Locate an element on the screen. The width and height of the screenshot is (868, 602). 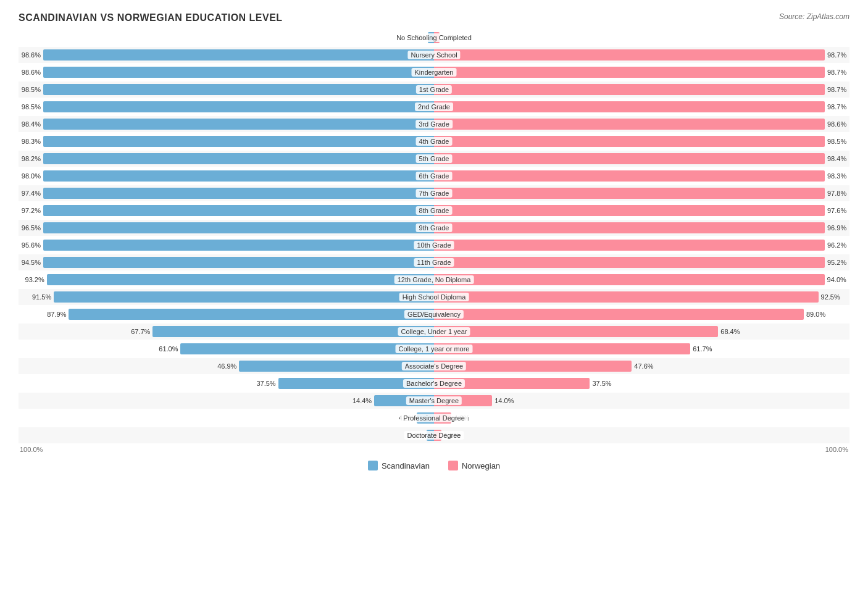
bar-row: 87.9%GED/Equivalency89.0% is located at coordinates (434, 314).